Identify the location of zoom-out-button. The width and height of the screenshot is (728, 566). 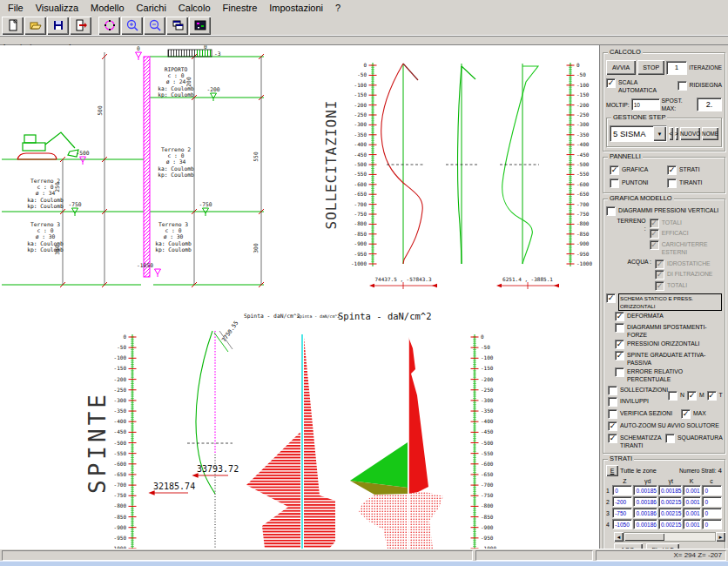
(155, 26).